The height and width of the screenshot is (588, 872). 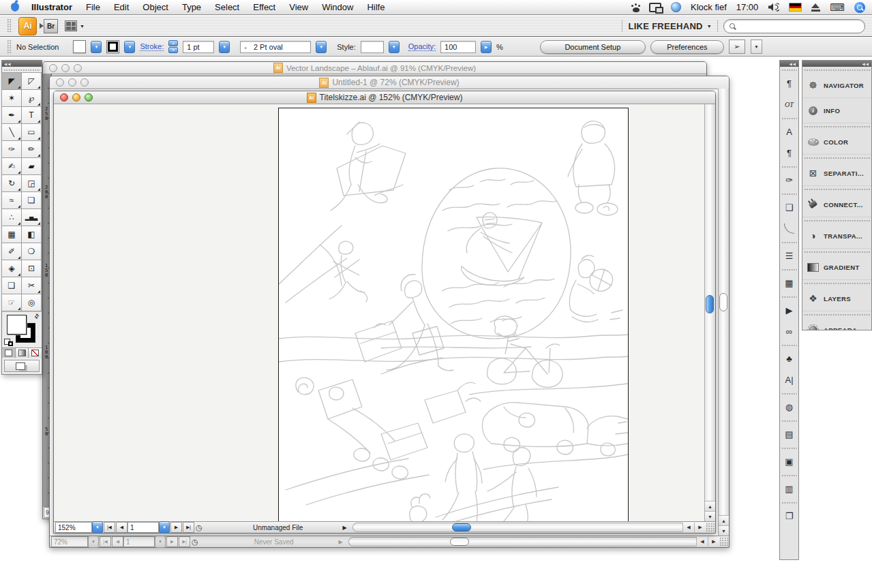 I want to click on displays-menu-icon, so click(x=655, y=7).